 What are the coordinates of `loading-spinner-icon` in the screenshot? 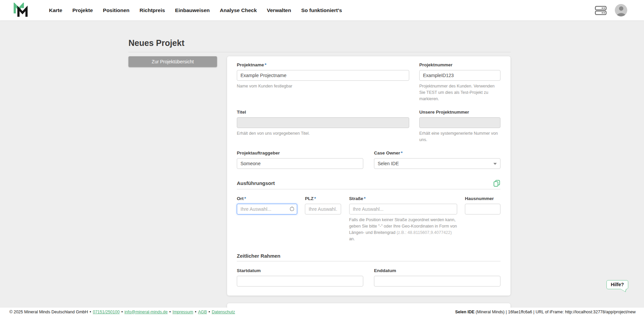 It's located at (292, 209).